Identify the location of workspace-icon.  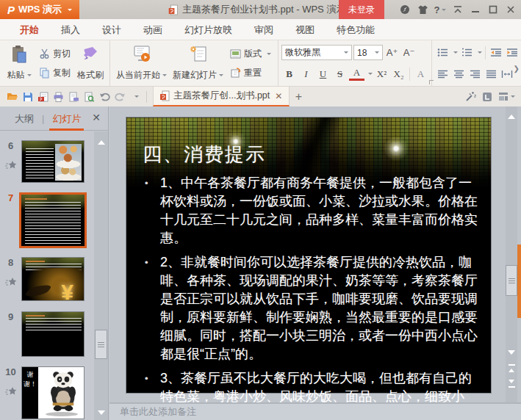
(503, 97).